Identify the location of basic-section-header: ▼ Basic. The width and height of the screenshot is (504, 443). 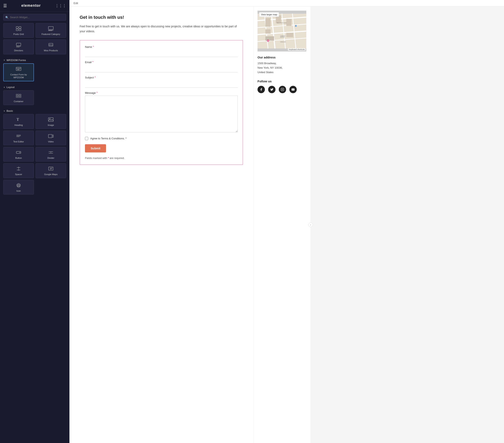
(35, 110).